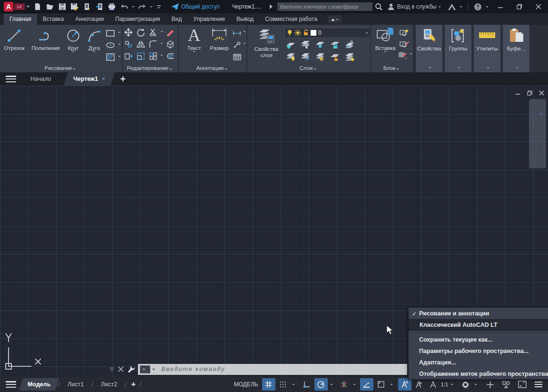 The height and width of the screenshot is (392, 548). I want to click on zoom-extents-icon, so click(538, 148).